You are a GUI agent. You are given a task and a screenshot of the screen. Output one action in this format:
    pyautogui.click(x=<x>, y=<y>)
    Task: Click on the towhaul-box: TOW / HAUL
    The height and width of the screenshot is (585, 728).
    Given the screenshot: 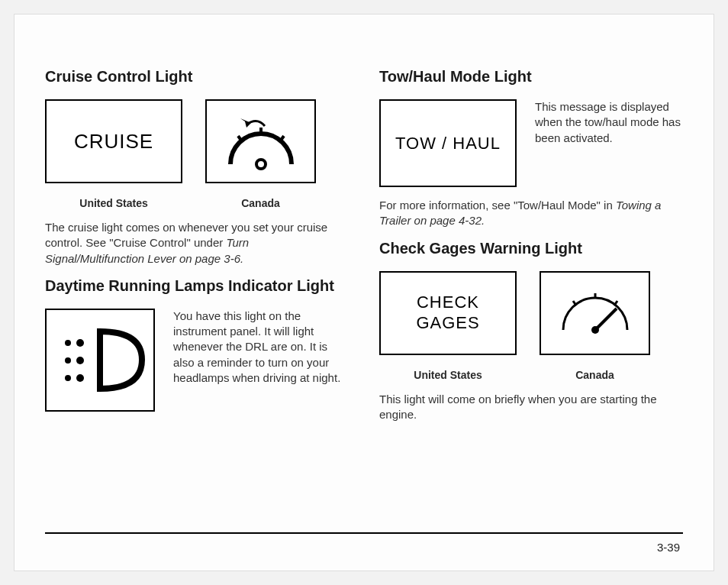 What is the action you would take?
    pyautogui.click(x=448, y=144)
    